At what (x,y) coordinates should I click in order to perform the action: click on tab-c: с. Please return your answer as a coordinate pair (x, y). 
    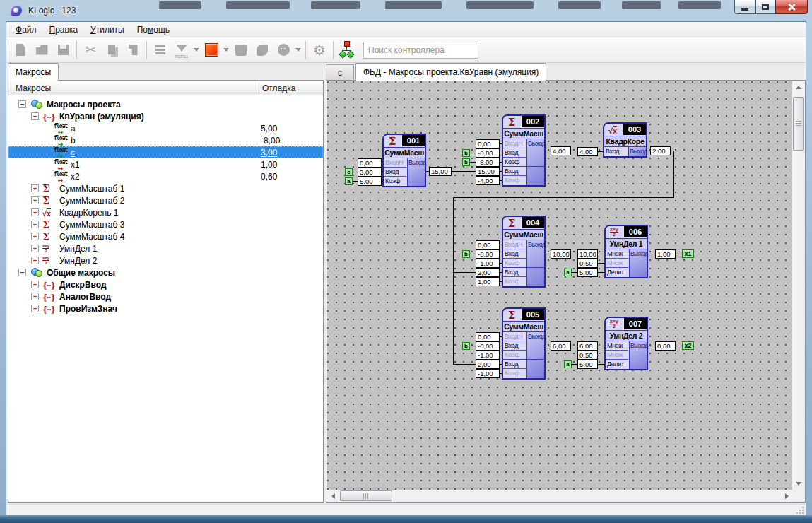
    Looking at the image, I should click on (340, 72).